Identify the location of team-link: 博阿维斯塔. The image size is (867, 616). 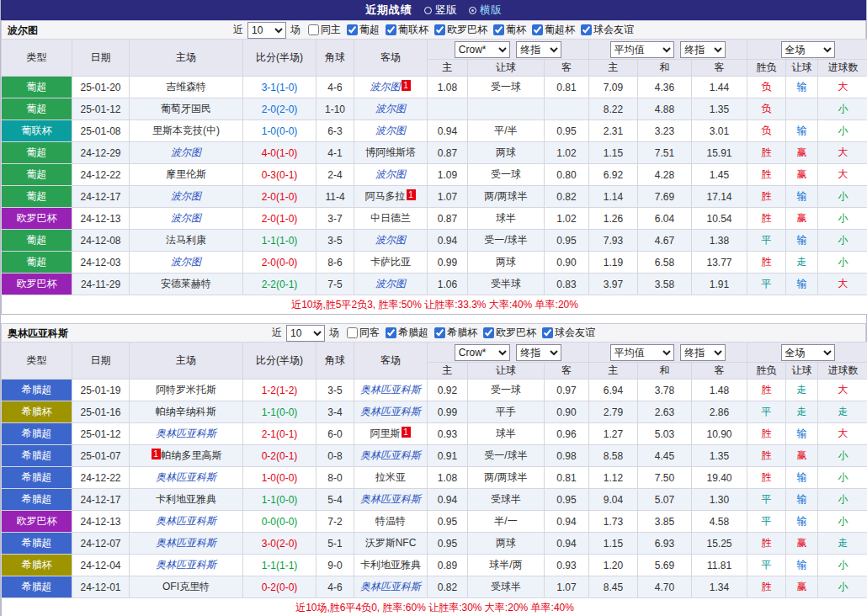
(391, 152).